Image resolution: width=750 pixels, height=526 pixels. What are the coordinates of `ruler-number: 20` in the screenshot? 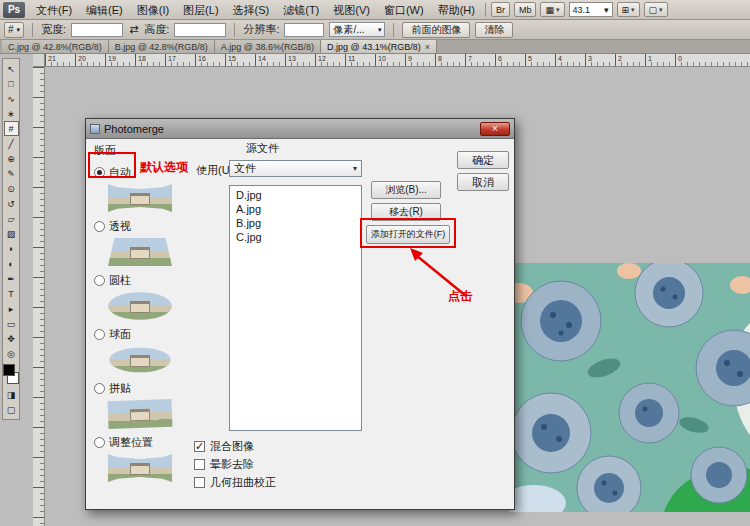 It's located at (90, 60).